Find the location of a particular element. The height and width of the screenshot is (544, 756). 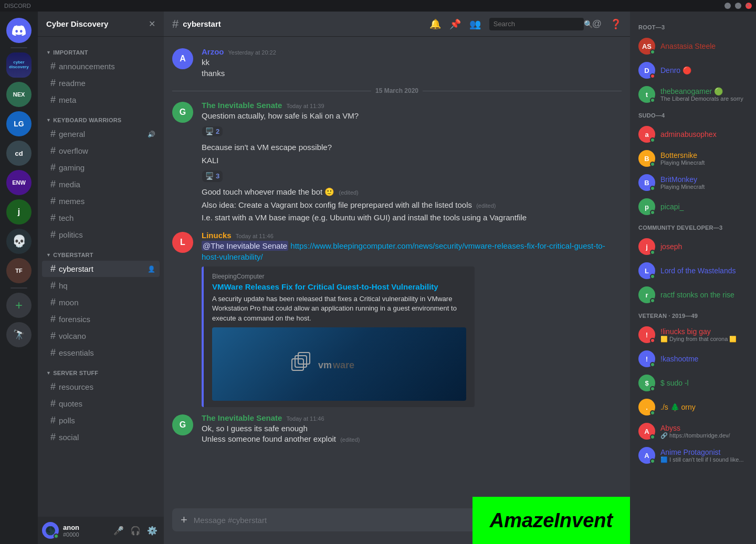

message-text: Ok, so I guess its safe enough is located at coordinates (412, 429).